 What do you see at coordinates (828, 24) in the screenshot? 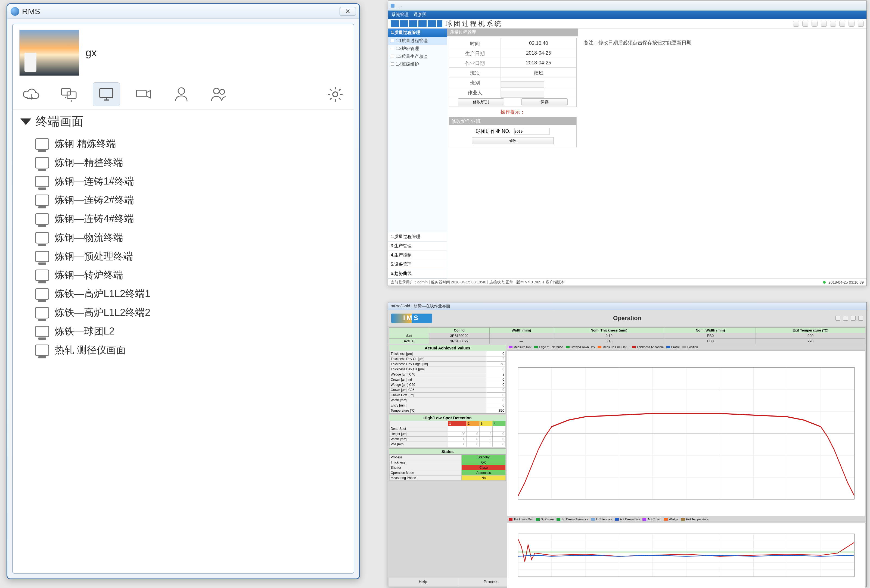
I see `system-toolbar-icons` at bounding box center [828, 24].